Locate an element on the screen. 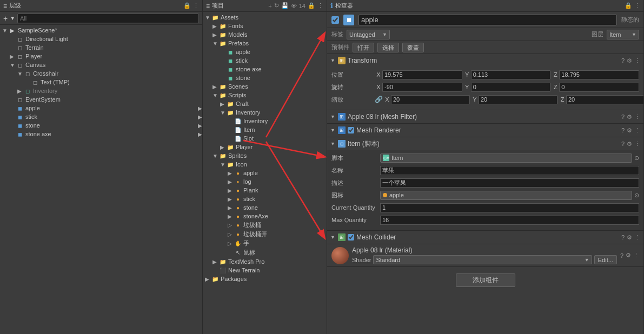  list-item: ▼ 📁 Sprites is located at coordinates (265, 156).